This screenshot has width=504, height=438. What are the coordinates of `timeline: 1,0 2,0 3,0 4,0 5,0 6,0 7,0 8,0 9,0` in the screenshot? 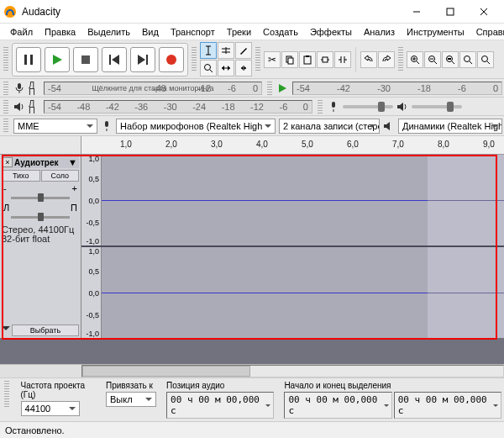 It's located at (252, 145).